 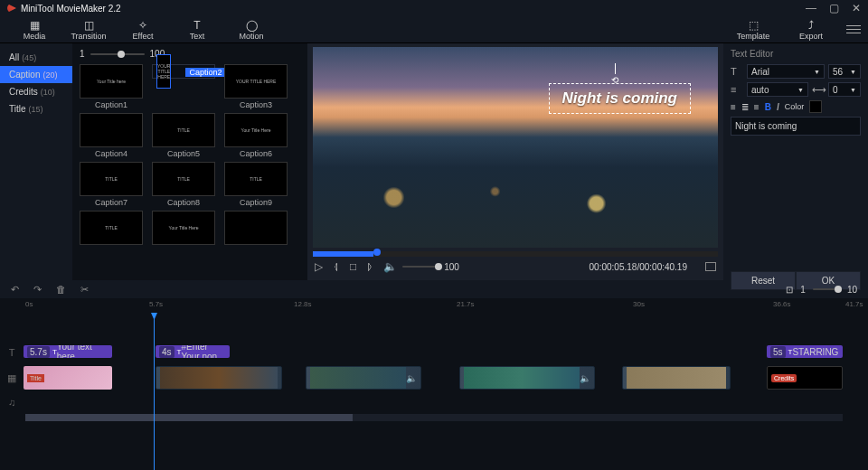 What do you see at coordinates (834, 8) in the screenshot?
I see `maximize-icon: ▢` at bounding box center [834, 8].